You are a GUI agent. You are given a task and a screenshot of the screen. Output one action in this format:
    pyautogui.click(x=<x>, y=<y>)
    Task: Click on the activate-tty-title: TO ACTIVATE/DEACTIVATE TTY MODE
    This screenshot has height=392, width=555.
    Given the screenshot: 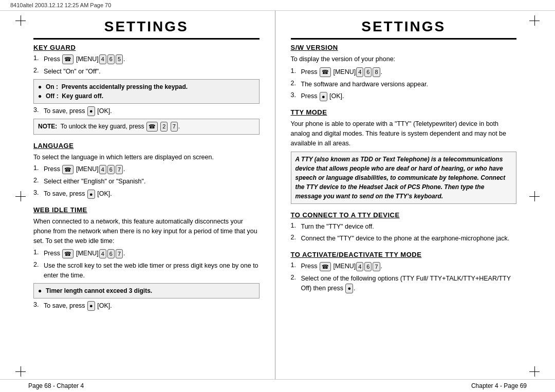 What is the action you would take?
    pyautogui.click(x=404, y=255)
    